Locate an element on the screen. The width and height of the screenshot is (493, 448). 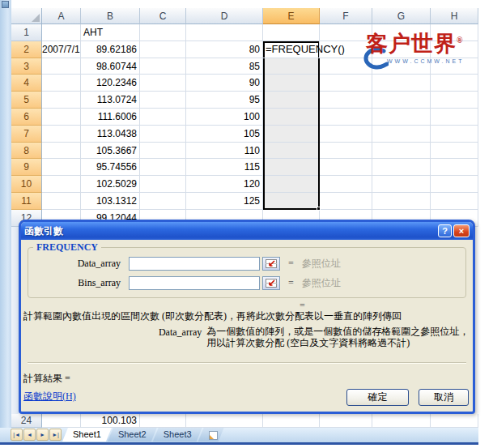
dialog-help-icon: ? is located at coordinates (445, 231).